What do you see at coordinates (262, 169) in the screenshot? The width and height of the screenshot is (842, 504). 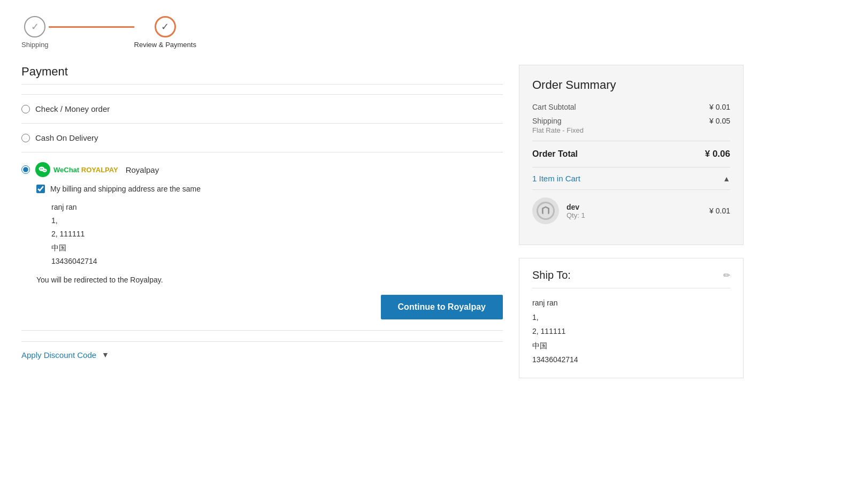 I see `royalpay-header: WeChat ROYALPAY Royalpay` at bounding box center [262, 169].